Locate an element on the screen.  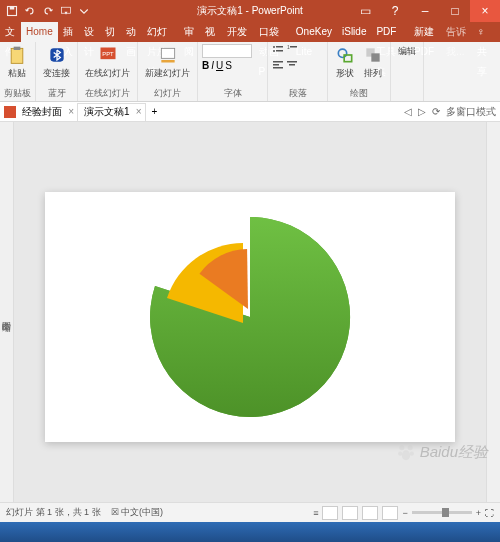
normal-view-button is located at coordinates (330, 513).